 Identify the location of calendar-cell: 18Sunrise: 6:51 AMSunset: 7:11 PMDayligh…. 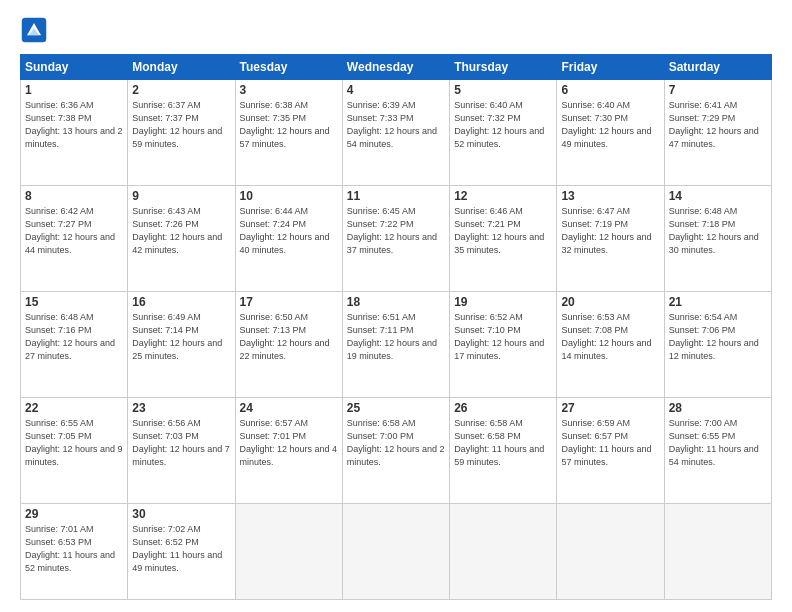
(396, 344).